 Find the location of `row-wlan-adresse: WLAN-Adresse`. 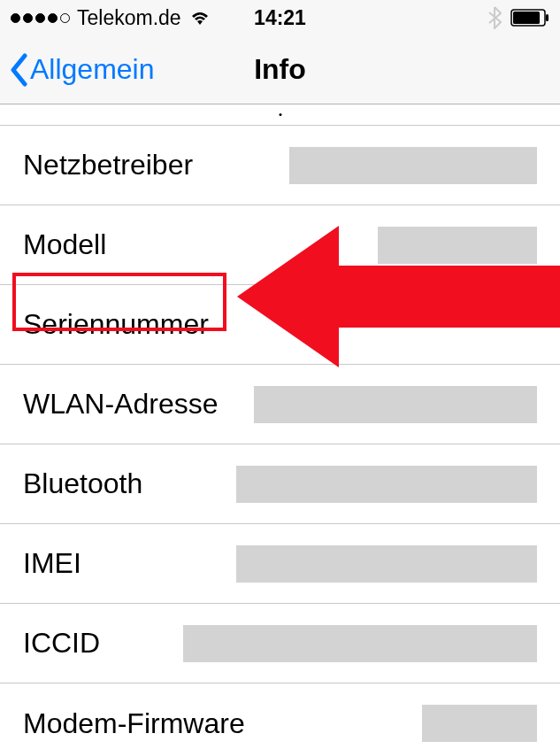

row-wlan-adresse: WLAN-Adresse is located at coordinates (280, 405).